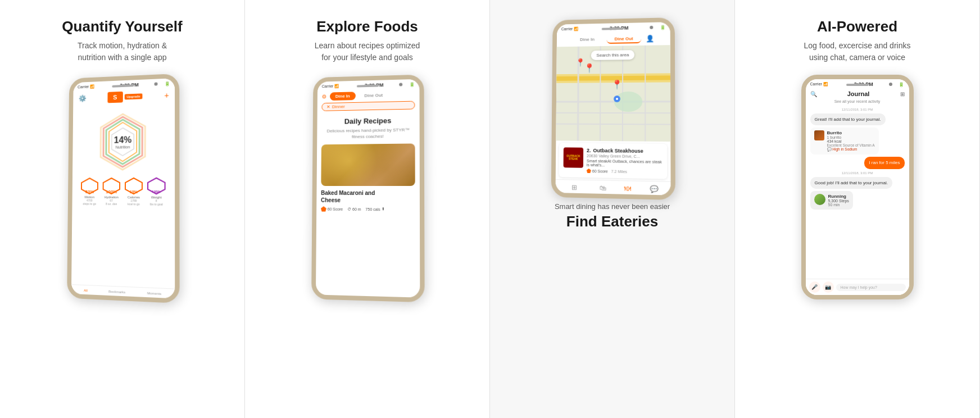 This screenshot has width=980, height=418. What do you see at coordinates (89, 191) in the screenshot?
I see `stat-motion: 53% Motion 4700steps to go` at bounding box center [89, 191].